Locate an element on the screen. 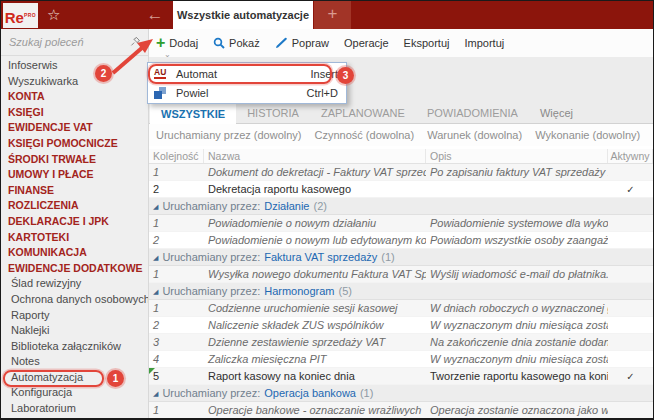  window-tab-all-automations: Wszystkie automatyzacje is located at coordinates (243, 15).